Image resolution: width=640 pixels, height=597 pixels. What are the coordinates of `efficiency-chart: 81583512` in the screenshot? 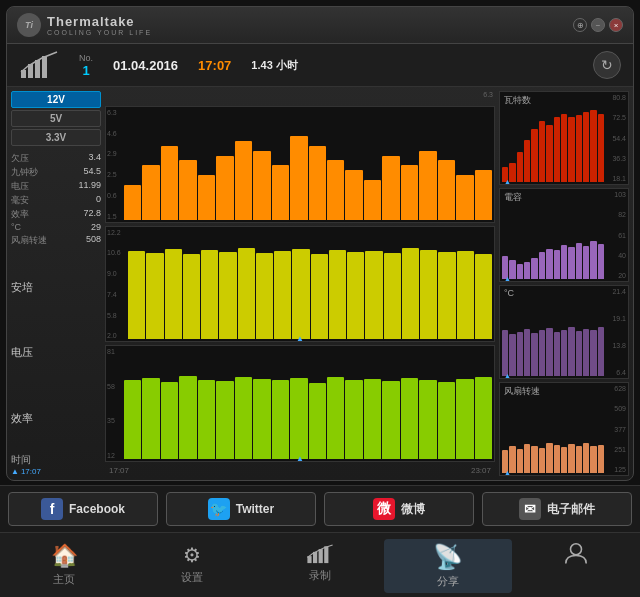 It's located at (300, 404).